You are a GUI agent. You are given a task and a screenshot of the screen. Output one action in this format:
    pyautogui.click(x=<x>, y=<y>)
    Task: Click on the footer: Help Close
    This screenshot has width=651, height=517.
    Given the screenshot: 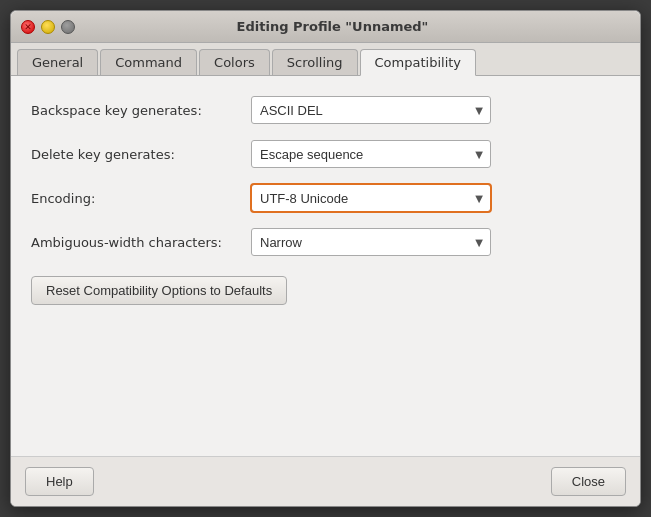 What is the action you would take?
    pyautogui.click(x=326, y=481)
    